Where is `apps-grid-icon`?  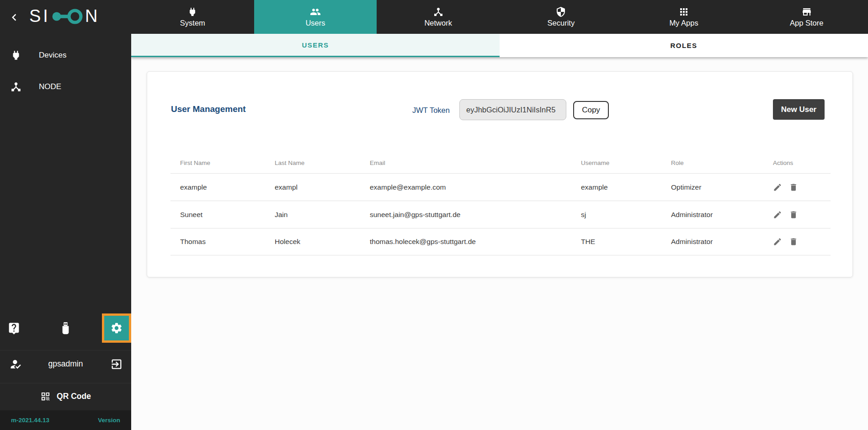 apps-grid-icon is located at coordinates (684, 12).